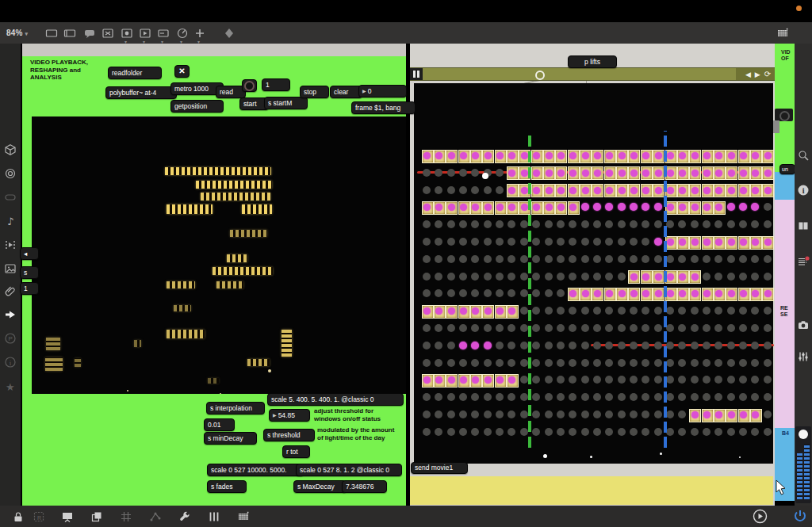  I want to click on next-icon: ▶, so click(758, 74).